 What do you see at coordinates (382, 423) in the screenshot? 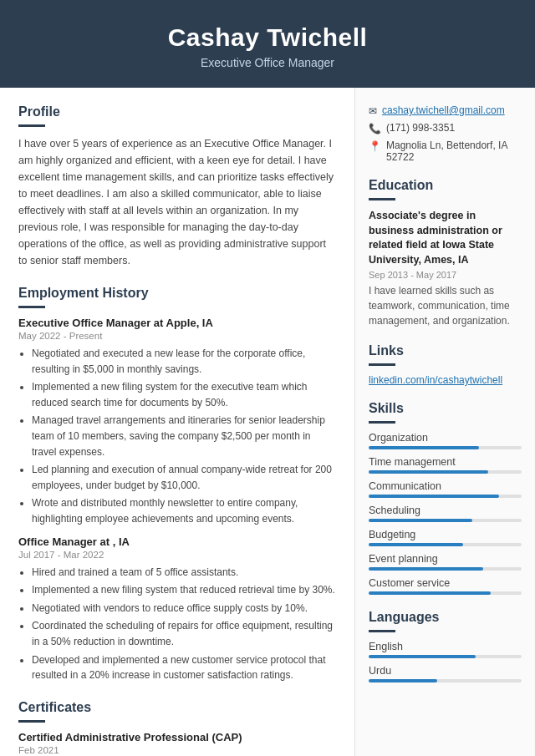
I see `skills-divider` at bounding box center [382, 423].